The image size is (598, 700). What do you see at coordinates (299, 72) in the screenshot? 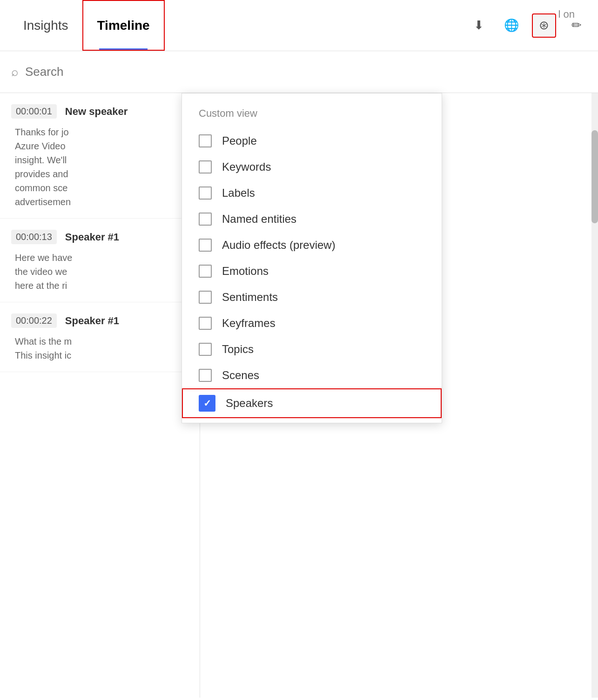
I see `search-bar: ⌕` at bounding box center [299, 72].